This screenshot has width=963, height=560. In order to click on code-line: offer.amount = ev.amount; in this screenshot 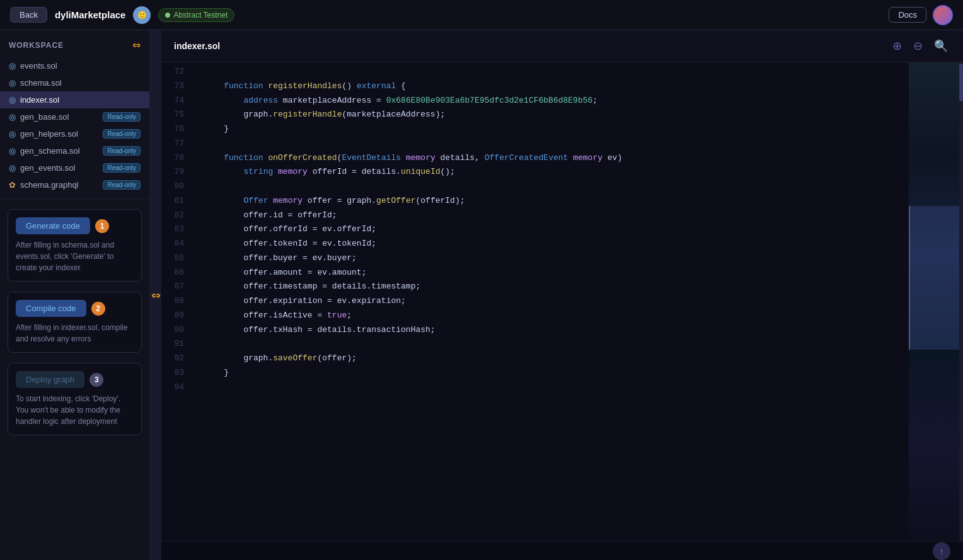, I will do `click(551, 273)`.